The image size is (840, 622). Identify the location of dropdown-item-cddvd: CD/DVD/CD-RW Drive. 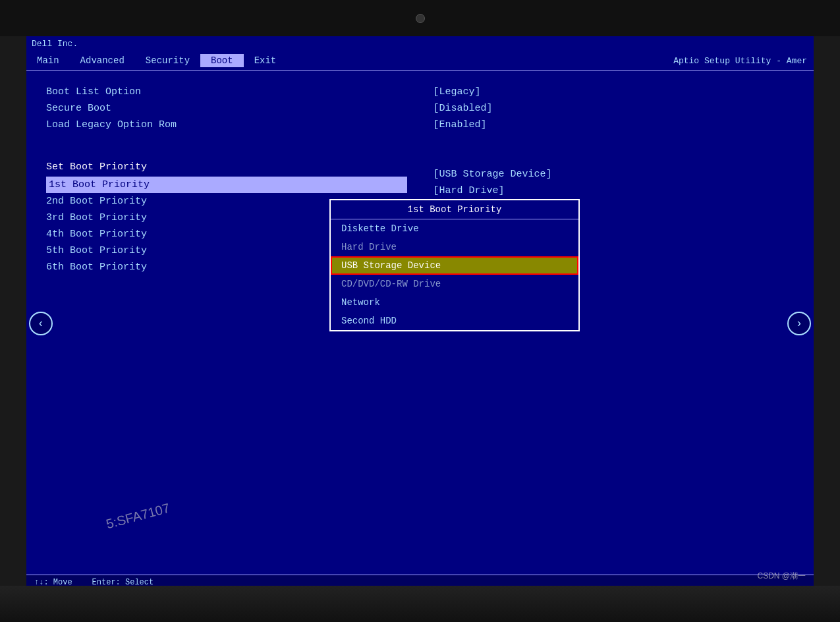
(455, 284).